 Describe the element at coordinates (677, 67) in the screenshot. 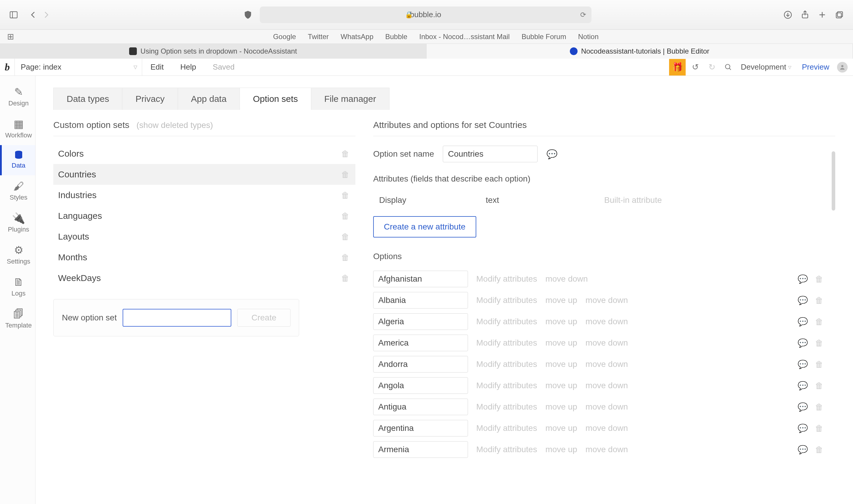

I see `gift-icon: 🎁` at that location.